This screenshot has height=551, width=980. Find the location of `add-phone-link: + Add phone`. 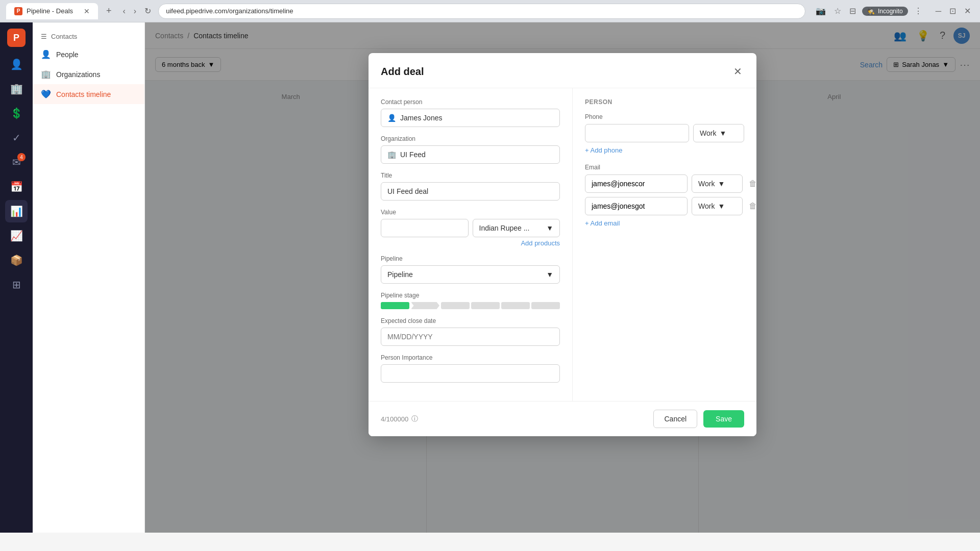

add-phone-link: + Add phone is located at coordinates (665, 150).